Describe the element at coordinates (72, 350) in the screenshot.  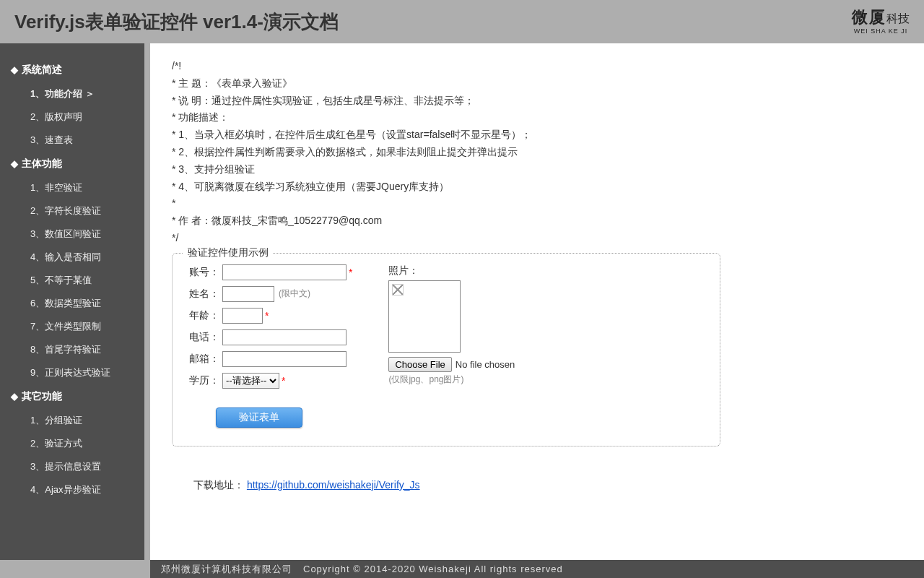
I see `sidebar-item-startend: 8、首尾字符验证` at that location.